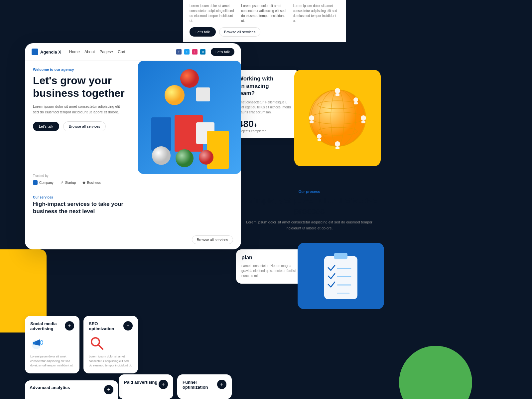 The height and width of the screenshot is (399, 532). What do you see at coordinates (51, 52) in the screenshot?
I see `logo-text: Agencia X` at bounding box center [51, 52].